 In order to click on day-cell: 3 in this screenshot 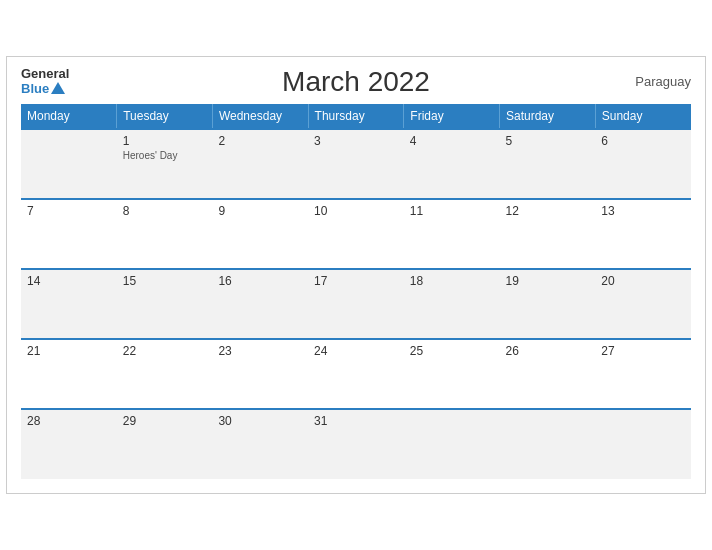, I will do `click(356, 164)`.